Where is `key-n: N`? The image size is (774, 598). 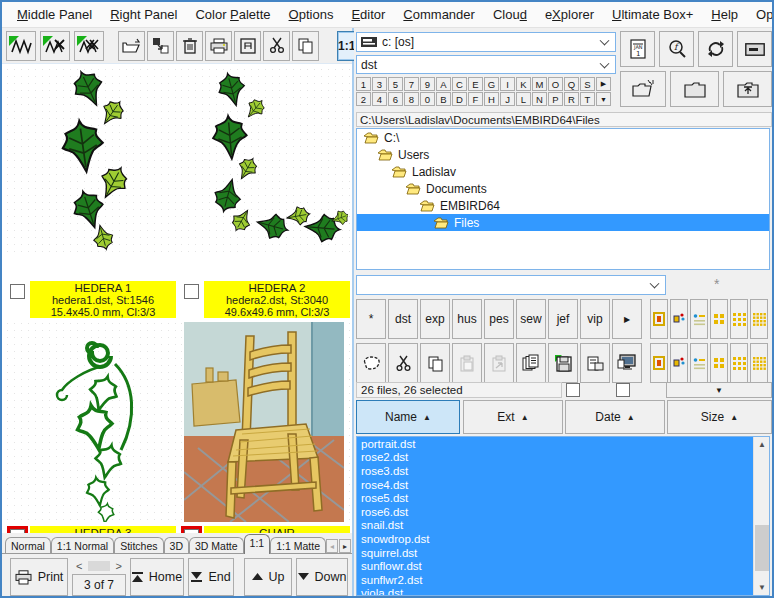 key-n: N is located at coordinates (540, 99).